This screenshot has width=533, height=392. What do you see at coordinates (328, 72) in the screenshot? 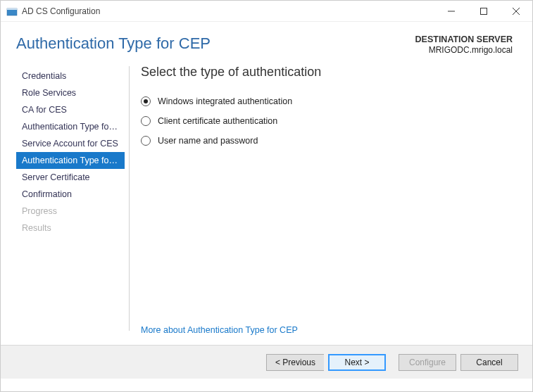
I see `content-heading: Select the type of authentication` at bounding box center [328, 72].